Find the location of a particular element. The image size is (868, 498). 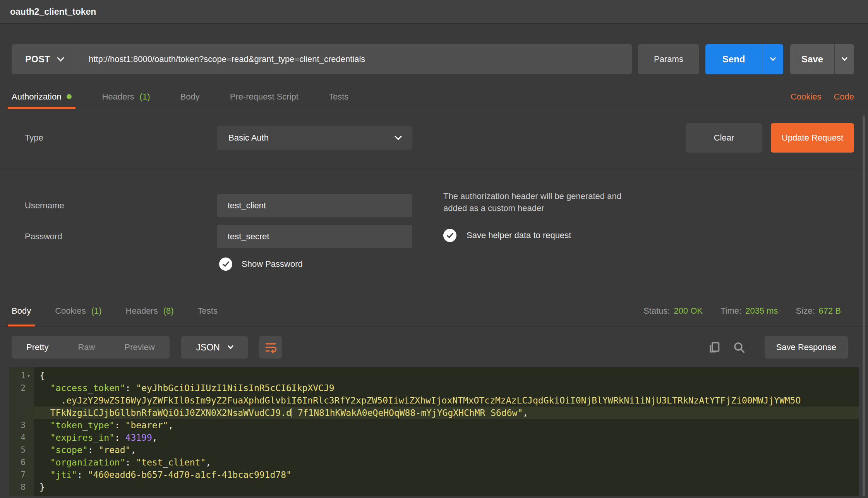

tab-pre-request-script: Pre-request Script is located at coordinates (264, 97).